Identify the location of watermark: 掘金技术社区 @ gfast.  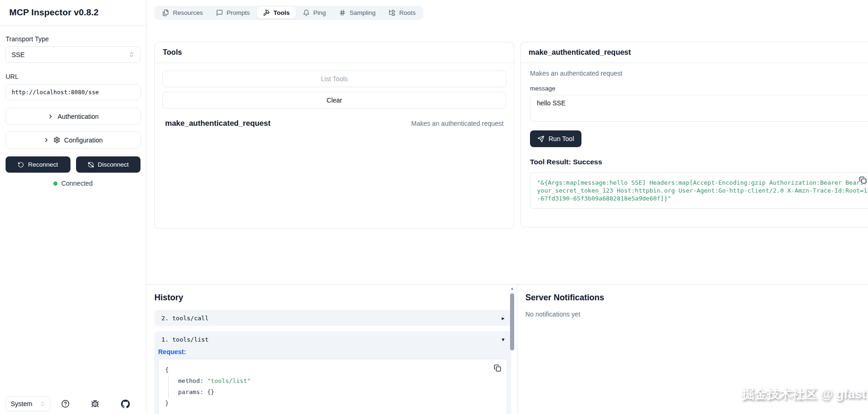
(804, 394).